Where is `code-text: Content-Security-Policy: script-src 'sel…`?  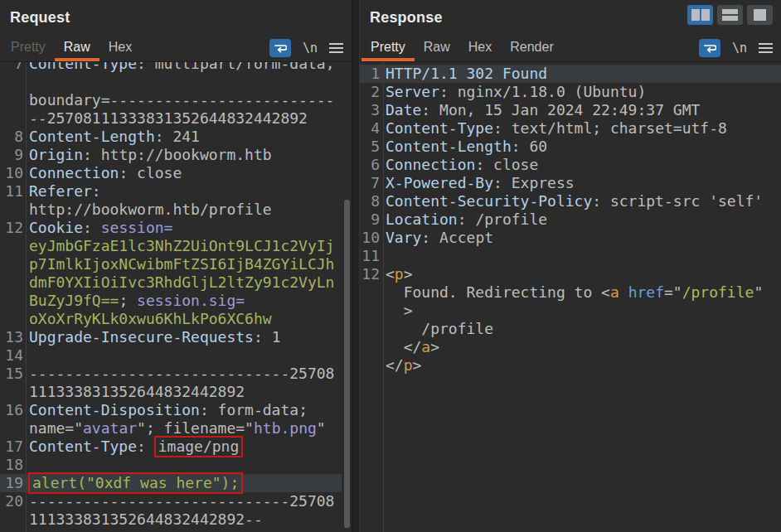
code-text: Content-Security-Policy: script-src 'sel… is located at coordinates (574, 201).